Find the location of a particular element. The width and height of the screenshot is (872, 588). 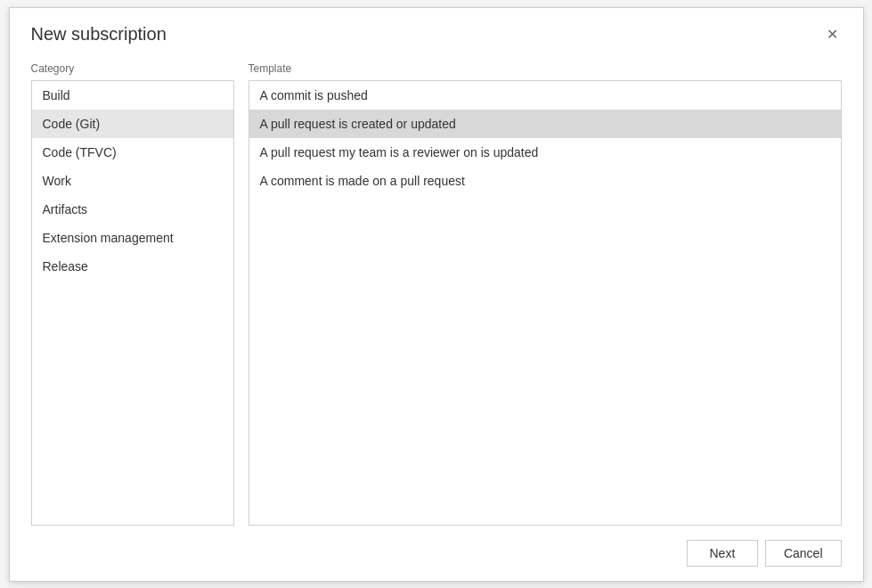

template-item-pull-request-reviewer: A pull request my team is a reviewer on … is located at coordinates (545, 152).